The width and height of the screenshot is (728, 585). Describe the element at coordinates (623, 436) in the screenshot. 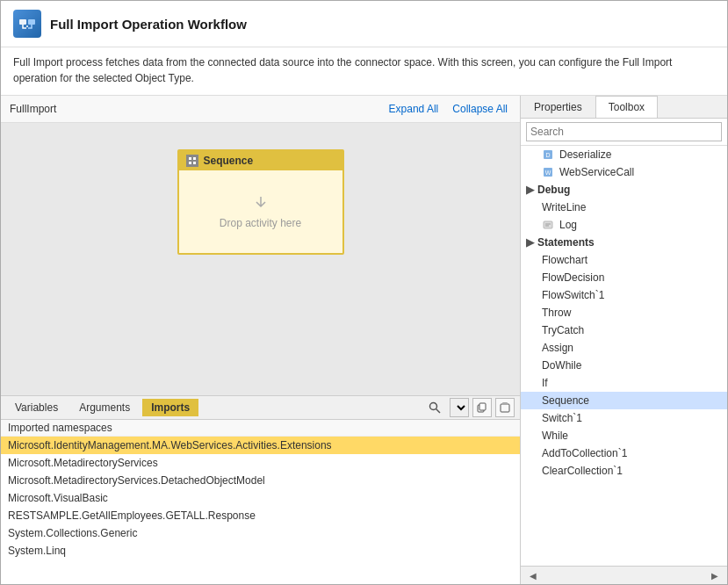

I see `toolbox-item-while: While` at that location.